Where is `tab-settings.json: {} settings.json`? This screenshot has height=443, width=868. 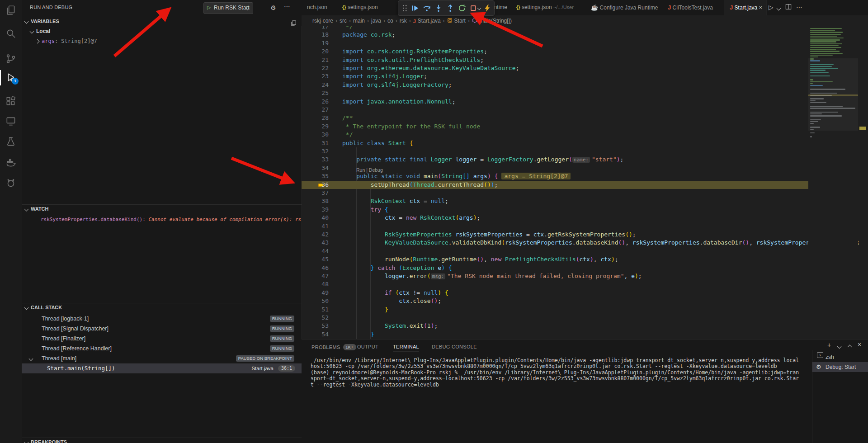
tab-settings.json: {} settings.json is located at coordinates (371, 8).